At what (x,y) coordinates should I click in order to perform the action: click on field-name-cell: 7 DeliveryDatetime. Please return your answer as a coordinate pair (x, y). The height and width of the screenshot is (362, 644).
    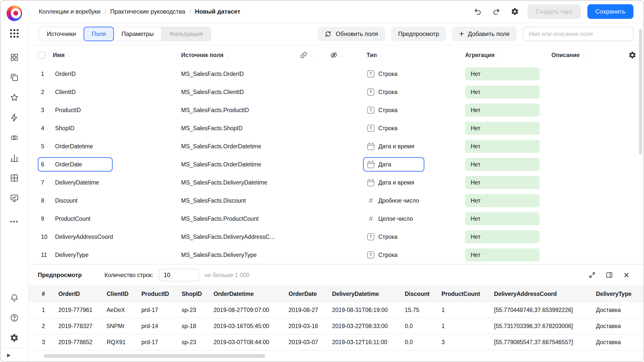
    Looking at the image, I should click on (109, 183).